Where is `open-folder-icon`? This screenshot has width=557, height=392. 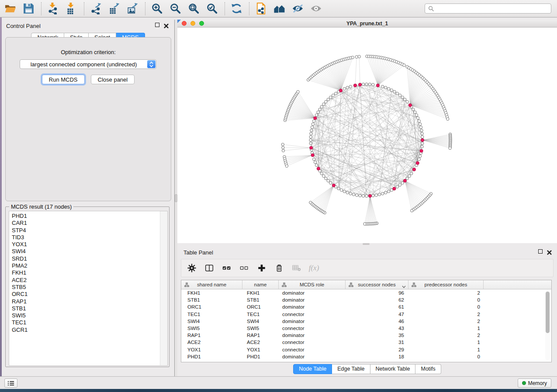
open-folder-icon is located at coordinates (10, 9).